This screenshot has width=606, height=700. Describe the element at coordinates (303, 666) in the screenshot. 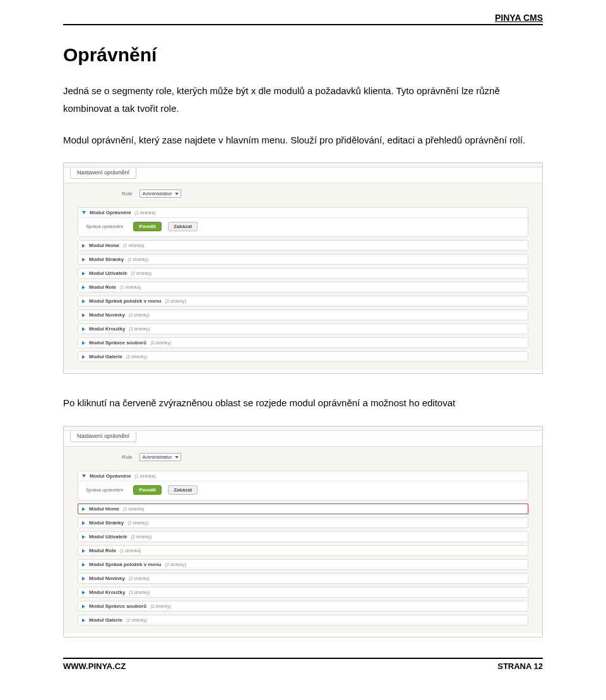

I see `footer: WWW.PINYA.CZ STRANA 12` at that location.